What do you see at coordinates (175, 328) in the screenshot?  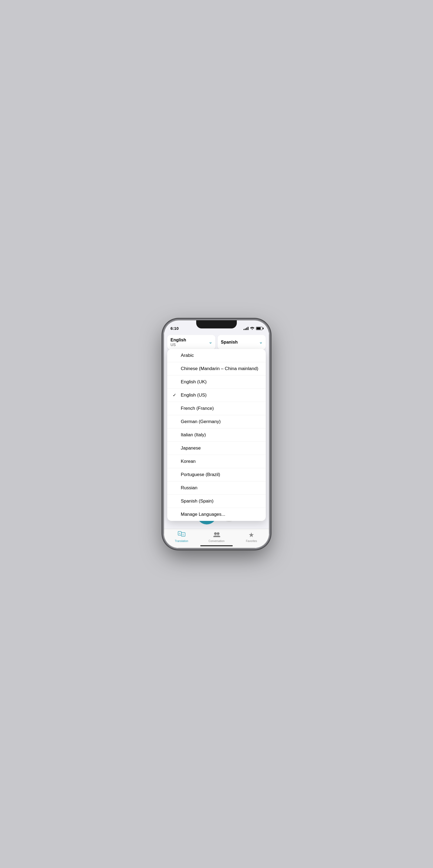 I see `status-time: 6:10` at bounding box center [175, 328].